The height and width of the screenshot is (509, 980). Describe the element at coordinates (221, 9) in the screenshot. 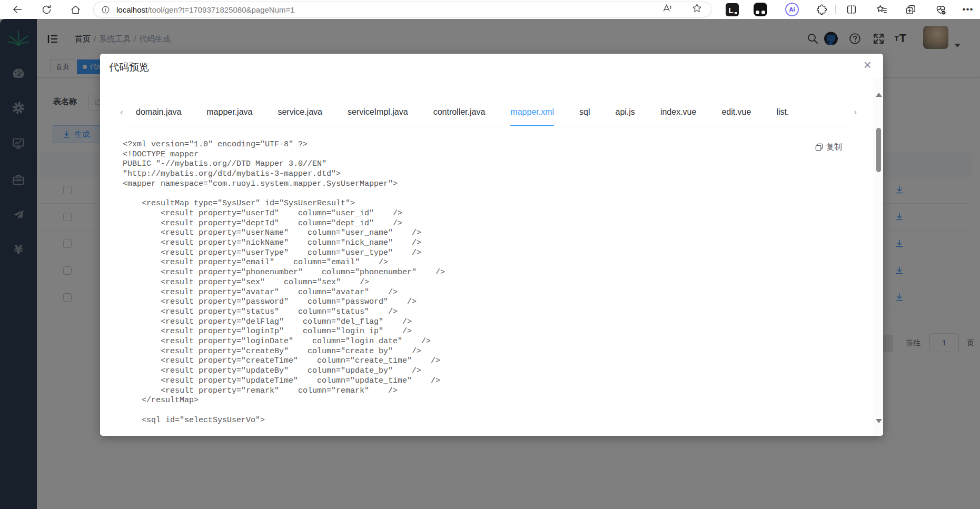

I see `url-path: /tool/gen?t=1709371825080&pageNum=1` at that location.